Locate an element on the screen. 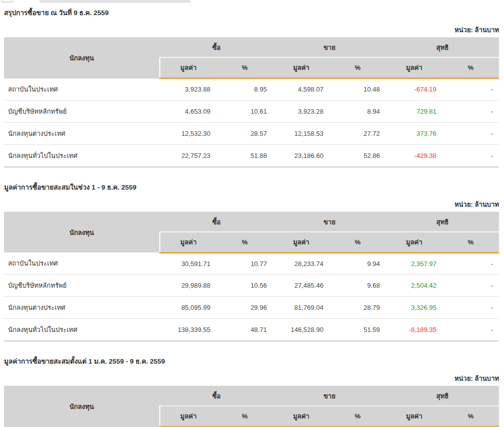  buy-value-cell: 30,591.71 is located at coordinates (188, 264).